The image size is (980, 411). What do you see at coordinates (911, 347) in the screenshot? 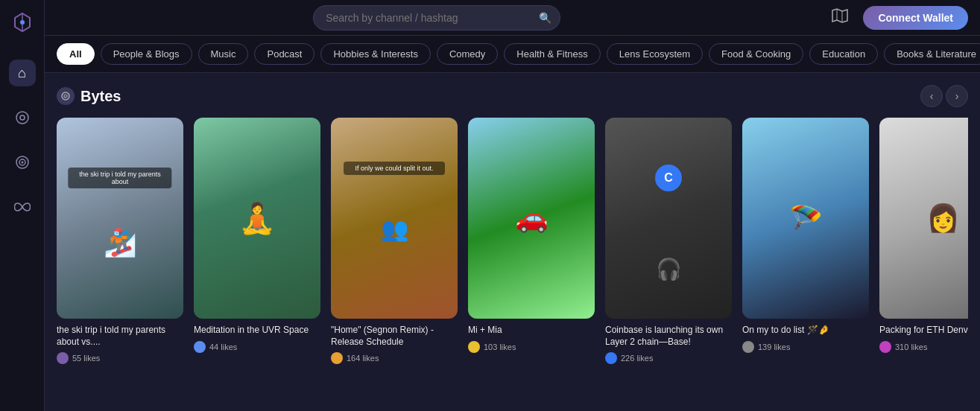
I see `likes-7: 310 likes` at bounding box center [911, 347].